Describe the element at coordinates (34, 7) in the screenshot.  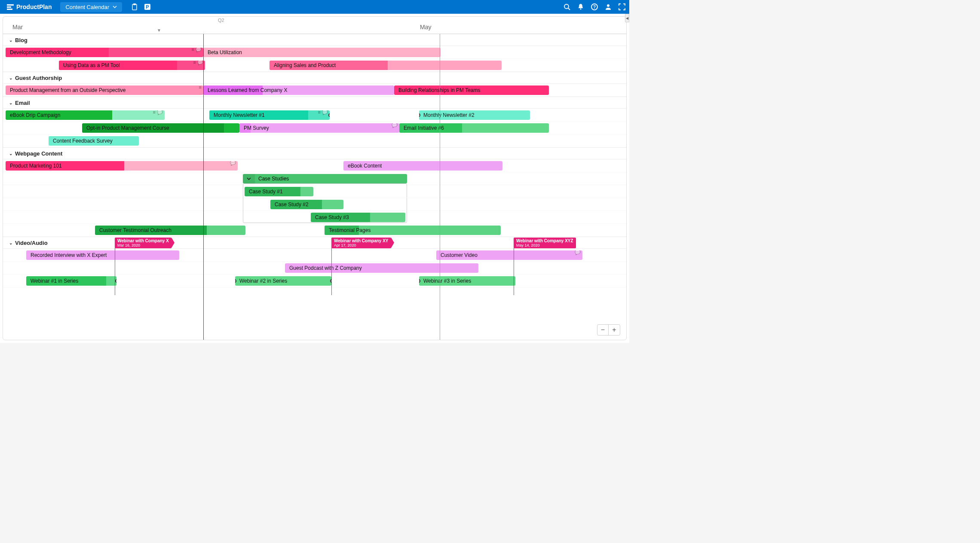
I see `app-name: ProductPlan` at that location.